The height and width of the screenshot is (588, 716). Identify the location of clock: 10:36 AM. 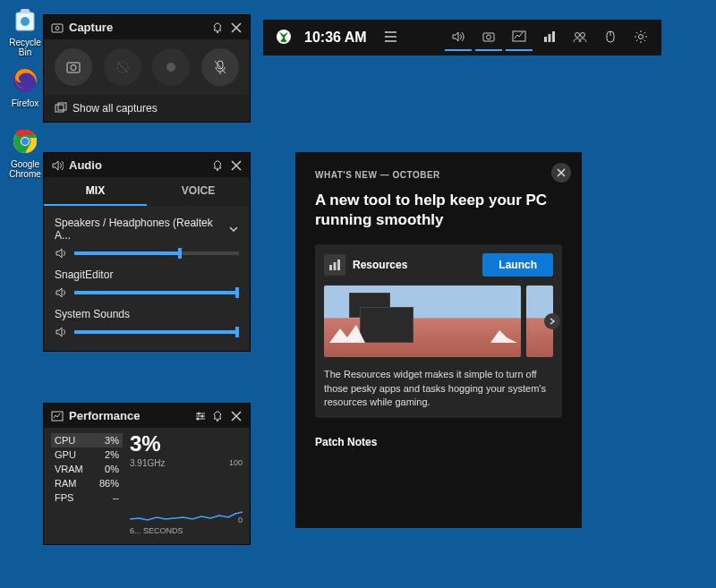
(336, 38).